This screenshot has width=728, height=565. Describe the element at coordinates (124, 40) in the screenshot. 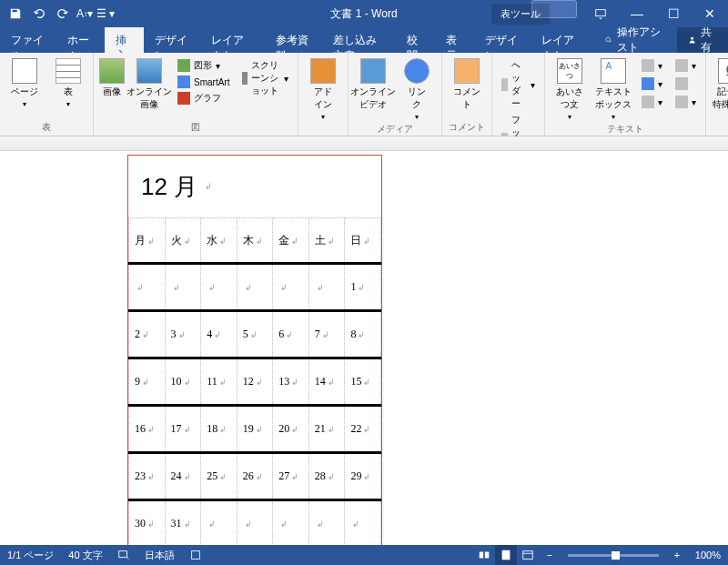

I see `tab-insert: 挿入` at that location.